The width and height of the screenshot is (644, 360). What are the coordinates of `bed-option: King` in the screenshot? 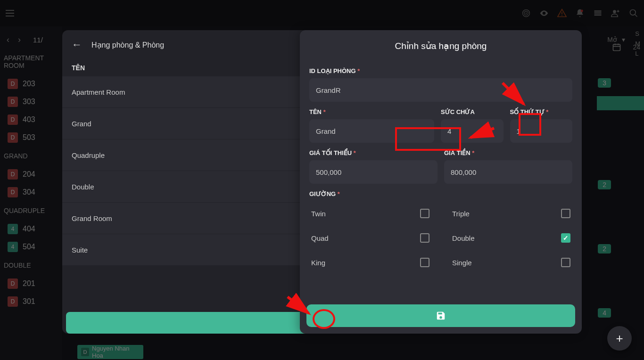 It's located at (371, 262).